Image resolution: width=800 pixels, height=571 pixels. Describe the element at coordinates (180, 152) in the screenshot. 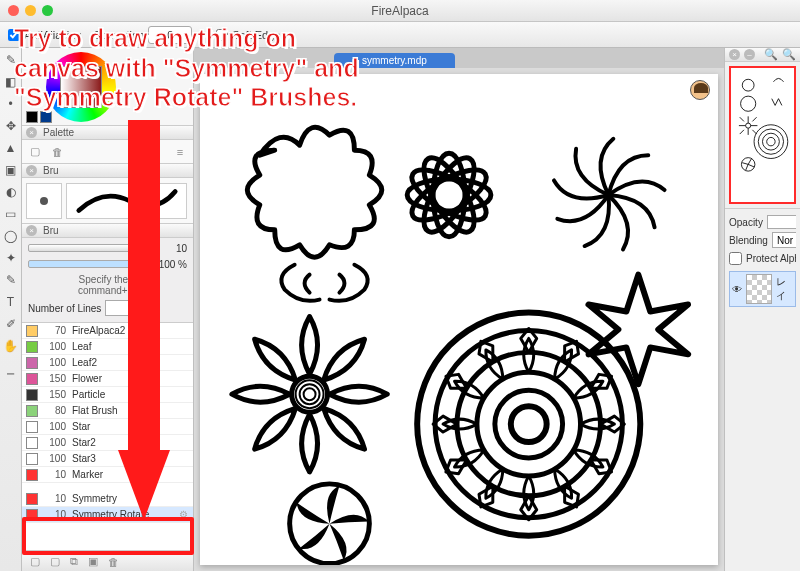

I see `palette-menu-icon: ≡` at that location.